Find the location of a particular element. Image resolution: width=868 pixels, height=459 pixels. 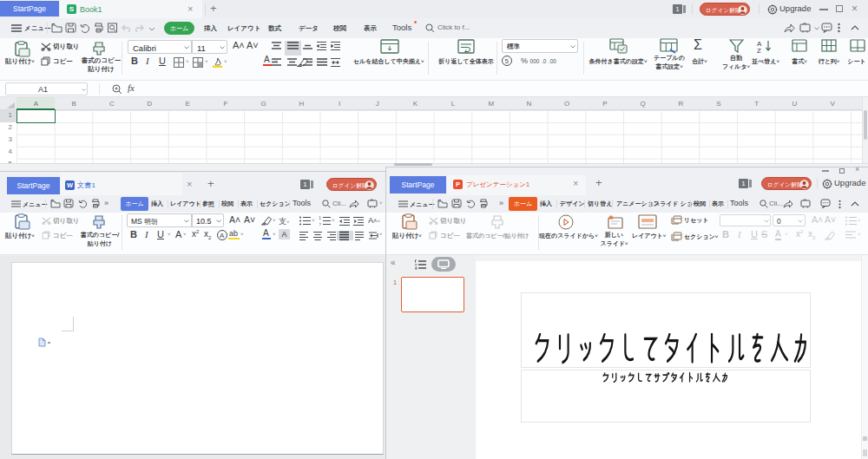

svg-text: 2 is located at coordinates (320, 224).